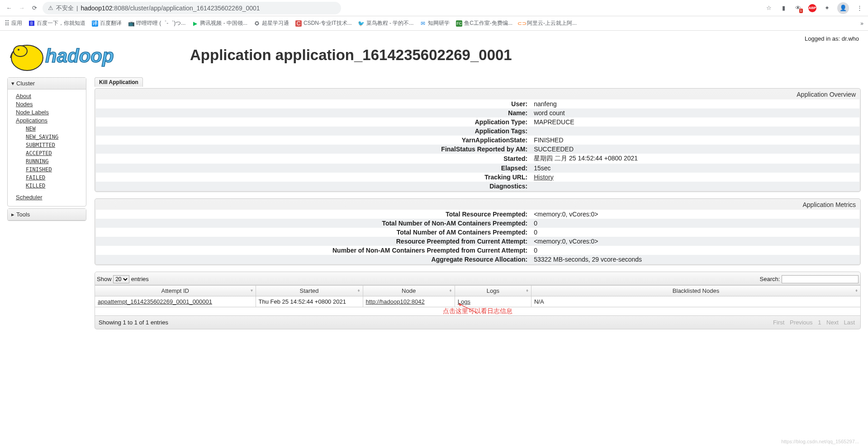 The image size is (868, 446). Describe the element at coordinates (386, 23) in the screenshot. I see `bookmark-runoob: 🐦菜鸟教程 - 学的不...` at that location.